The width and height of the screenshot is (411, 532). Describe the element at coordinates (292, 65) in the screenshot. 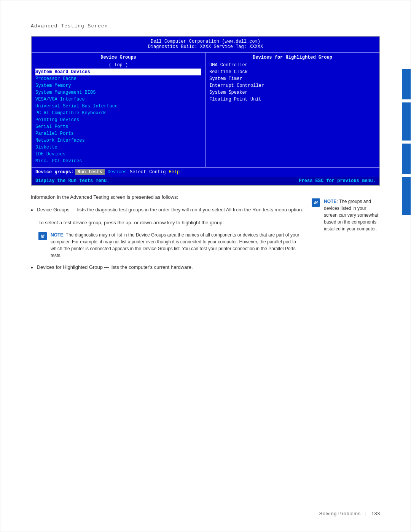

I see `right-item-0: DMA Controller` at that location.